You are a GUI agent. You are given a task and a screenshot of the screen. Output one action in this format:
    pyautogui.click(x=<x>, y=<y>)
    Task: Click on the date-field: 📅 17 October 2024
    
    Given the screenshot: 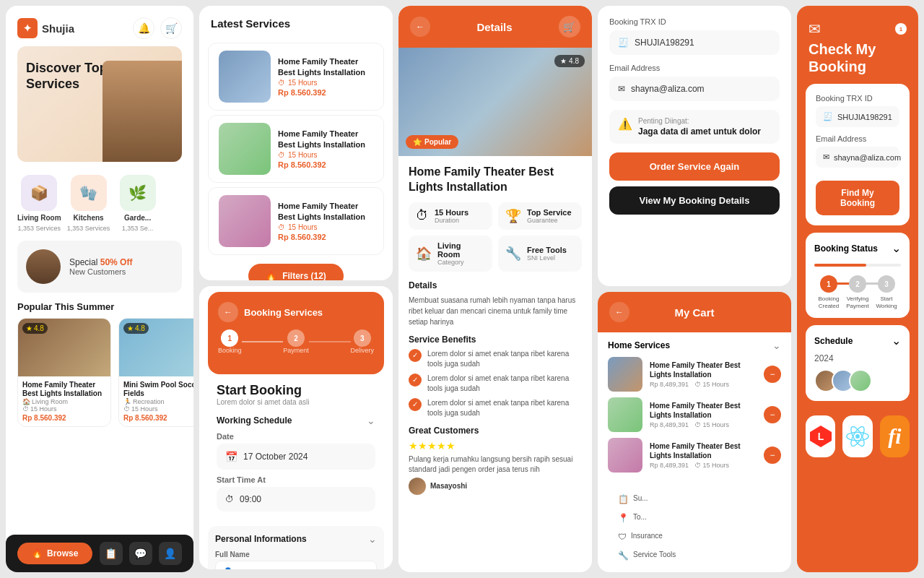 What is the action you would take?
    pyautogui.click(x=296, y=457)
    